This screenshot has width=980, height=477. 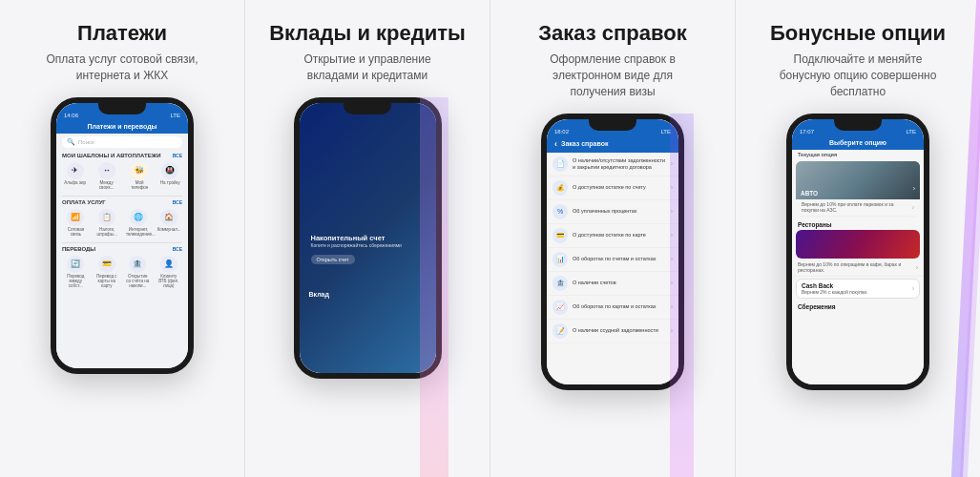 What do you see at coordinates (560, 307) in the screenshot?
I see `cert-icon-7: 📈` at bounding box center [560, 307].